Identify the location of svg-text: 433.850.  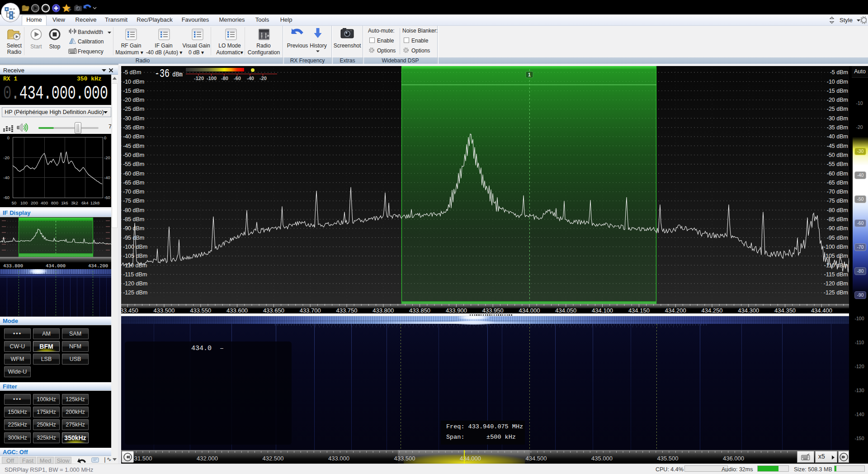
(420, 310).